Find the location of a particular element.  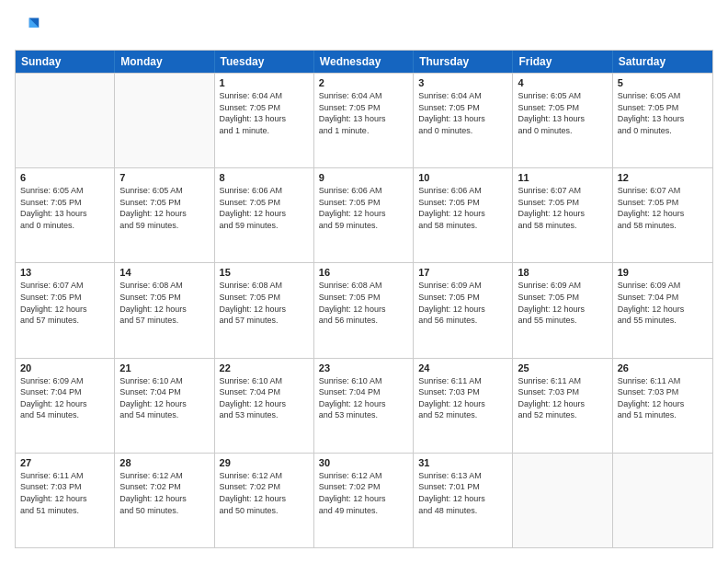

day-number: 13 is located at coordinates (64, 272).